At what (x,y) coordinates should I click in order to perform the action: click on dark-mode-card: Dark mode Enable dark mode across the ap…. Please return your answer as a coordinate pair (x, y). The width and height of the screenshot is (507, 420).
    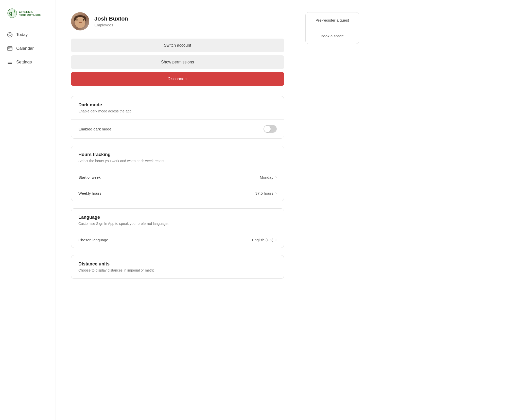
    Looking at the image, I should click on (178, 117).